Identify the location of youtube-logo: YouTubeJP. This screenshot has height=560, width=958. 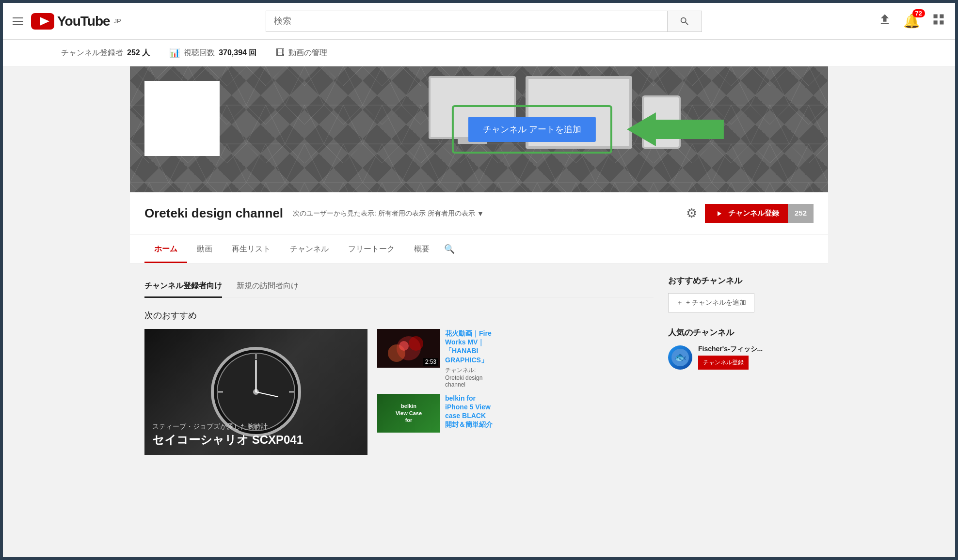
(76, 21).